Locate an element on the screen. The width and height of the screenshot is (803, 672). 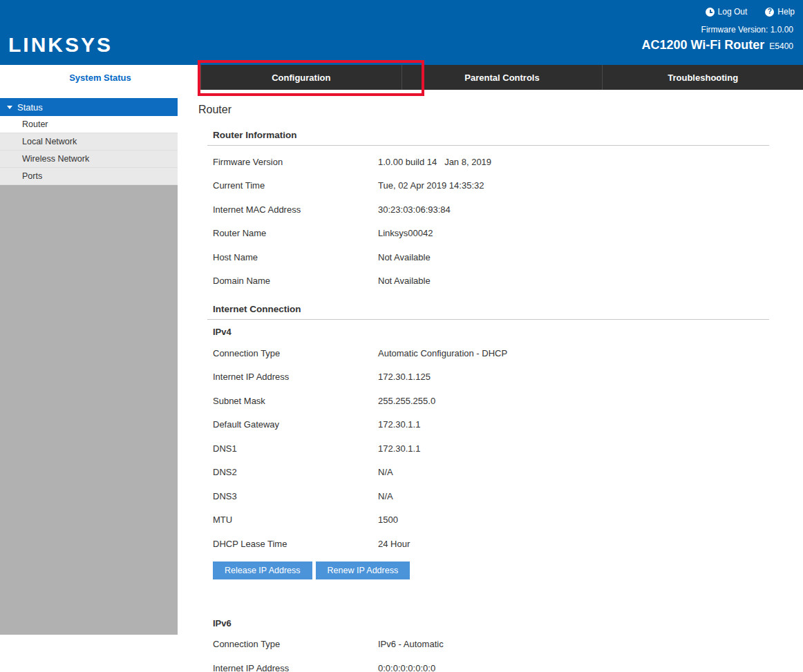
divider is located at coordinates (488, 319).